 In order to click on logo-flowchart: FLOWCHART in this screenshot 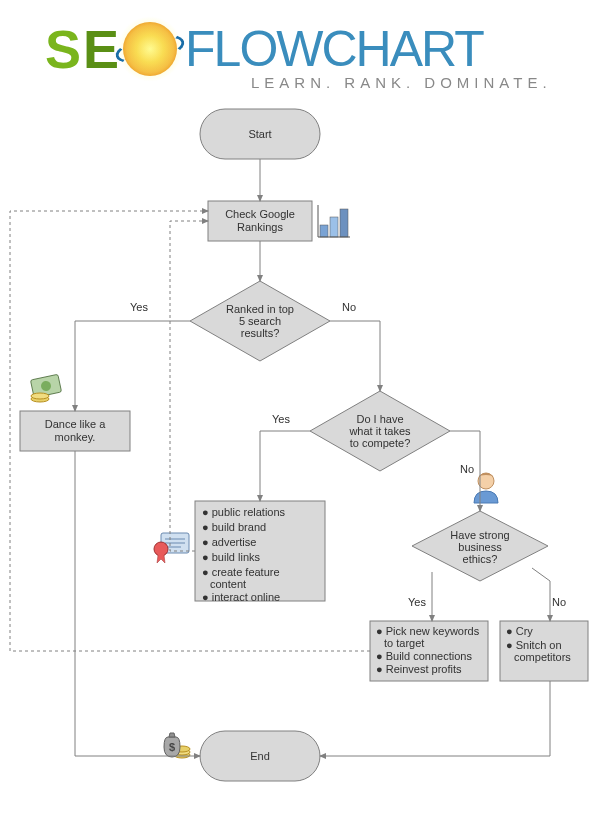, I will do `click(334, 49)`.